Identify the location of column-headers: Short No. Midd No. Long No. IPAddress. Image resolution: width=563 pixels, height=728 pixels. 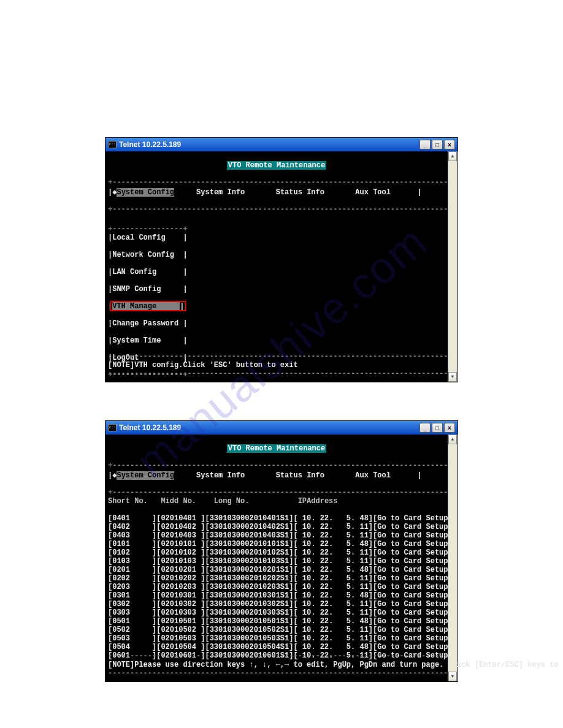
(277, 501).